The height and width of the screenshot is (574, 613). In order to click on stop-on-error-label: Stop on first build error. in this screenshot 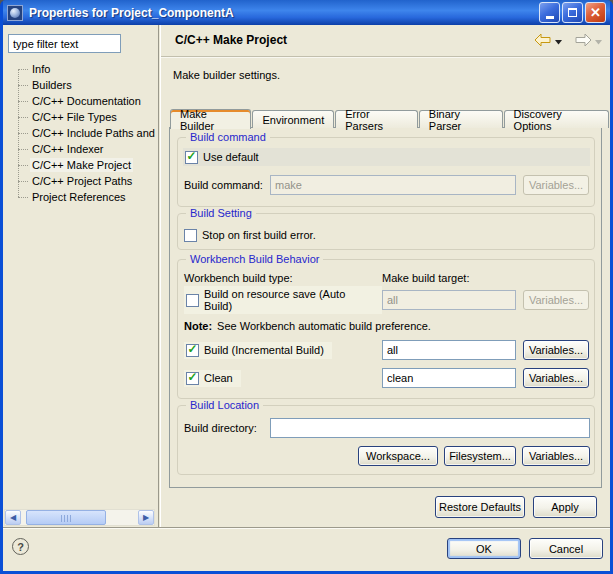, I will do `click(259, 235)`.